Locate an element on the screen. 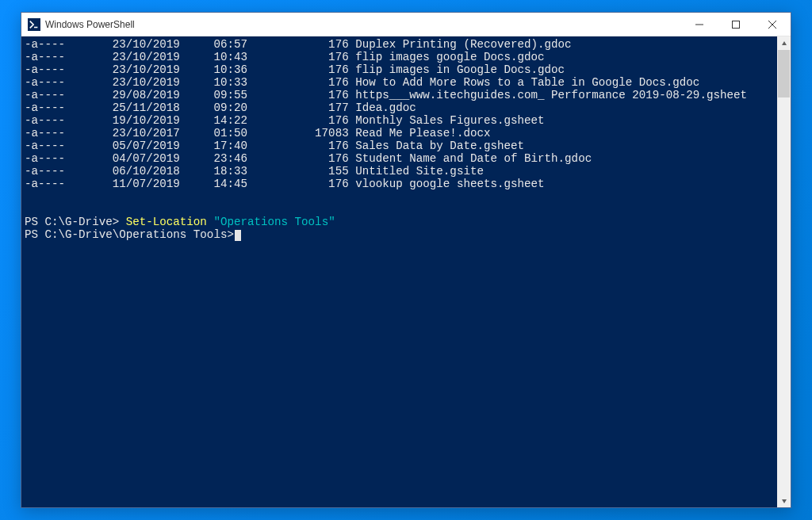 The width and height of the screenshot is (812, 520). minimize-button is located at coordinates (699, 24).